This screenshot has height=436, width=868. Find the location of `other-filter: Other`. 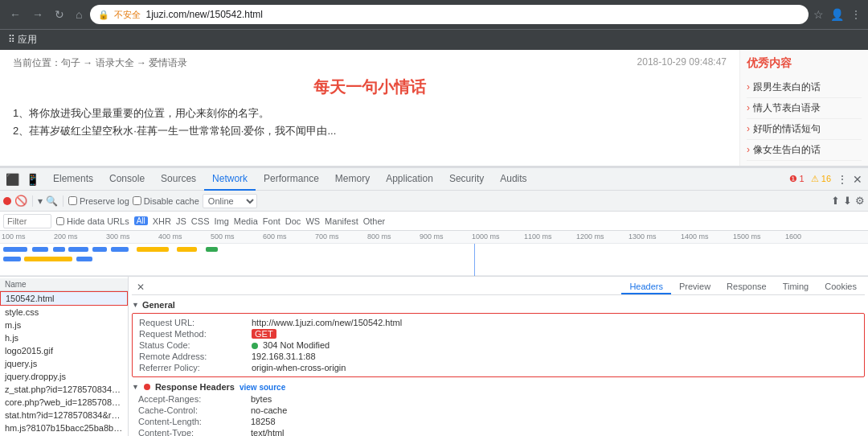

other-filter: Other is located at coordinates (375, 221).